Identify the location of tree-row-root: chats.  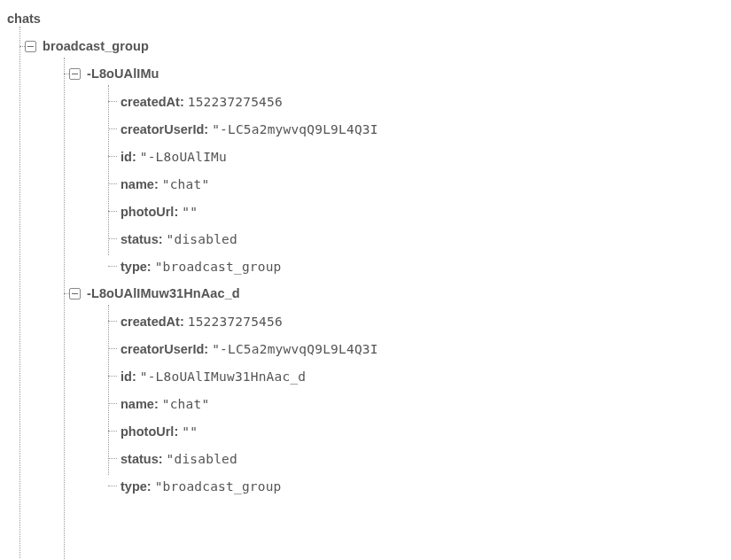
(369, 19).